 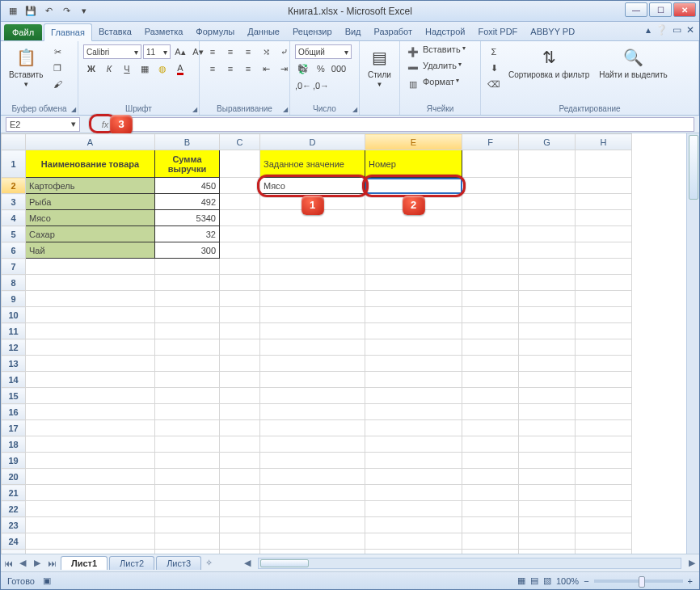 What do you see at coordinates (91, 364) in the screenshot?
I see `cell-A13` at bounding box center [91, 364].